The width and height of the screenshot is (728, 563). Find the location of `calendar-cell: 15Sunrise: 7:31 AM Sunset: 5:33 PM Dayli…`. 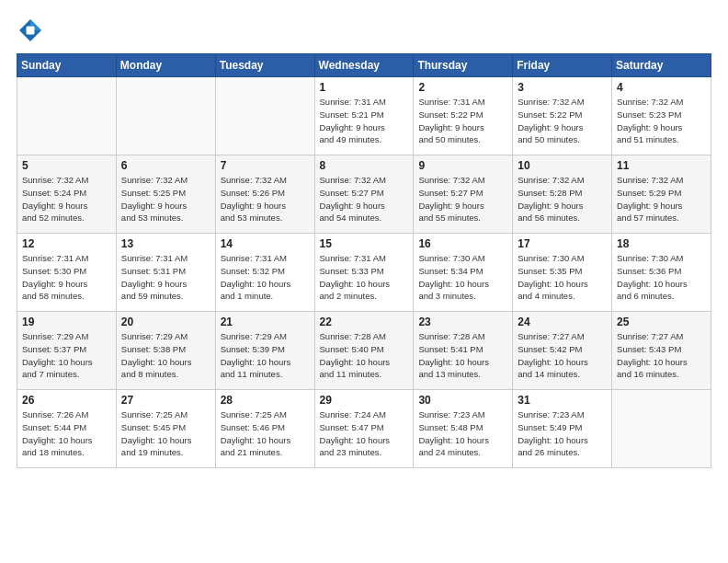

calendar-cell: 15Sunrise: 7:31 AM Sunset: 5:33 PM Dayli… is located at coordinates (364, 272).